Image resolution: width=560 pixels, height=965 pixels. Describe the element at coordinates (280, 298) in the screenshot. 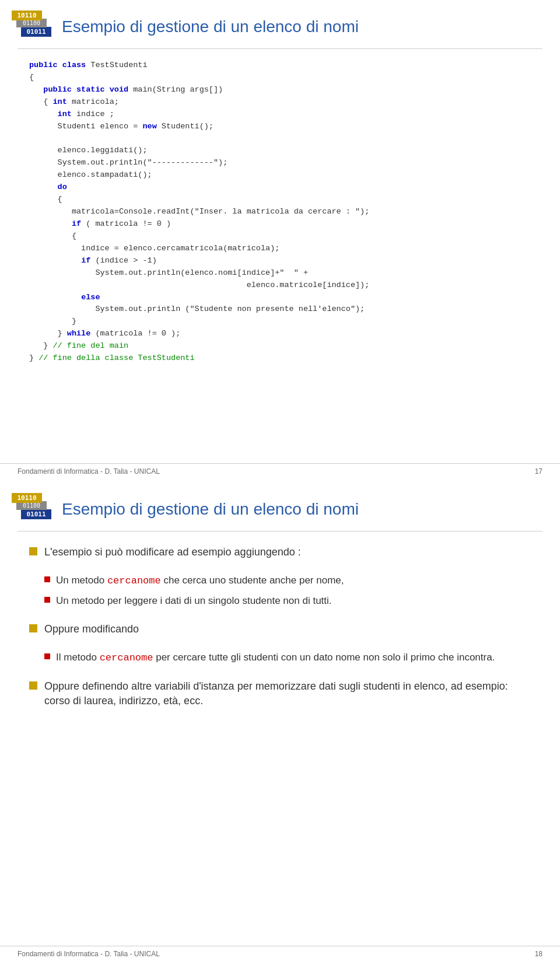

I see `code-line: else` at that location.